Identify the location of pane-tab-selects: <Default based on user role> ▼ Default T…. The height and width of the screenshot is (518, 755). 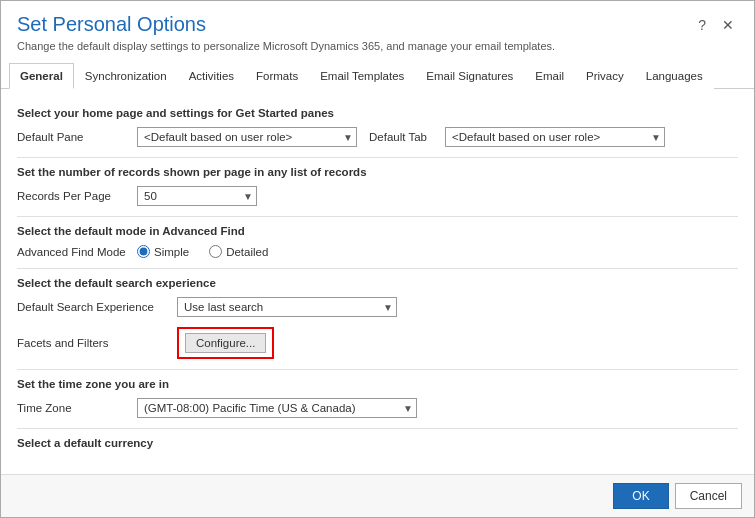
(438, 137).